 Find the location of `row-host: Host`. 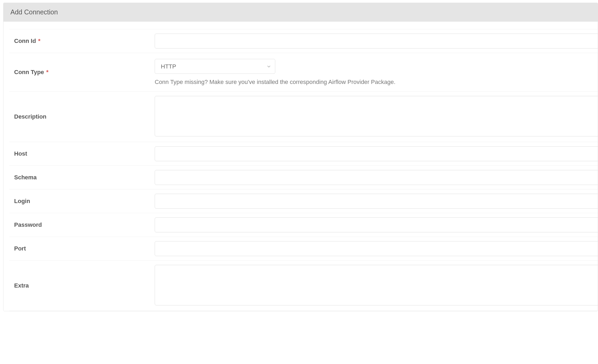

row-host: Host is located at coordinates (304, 154).